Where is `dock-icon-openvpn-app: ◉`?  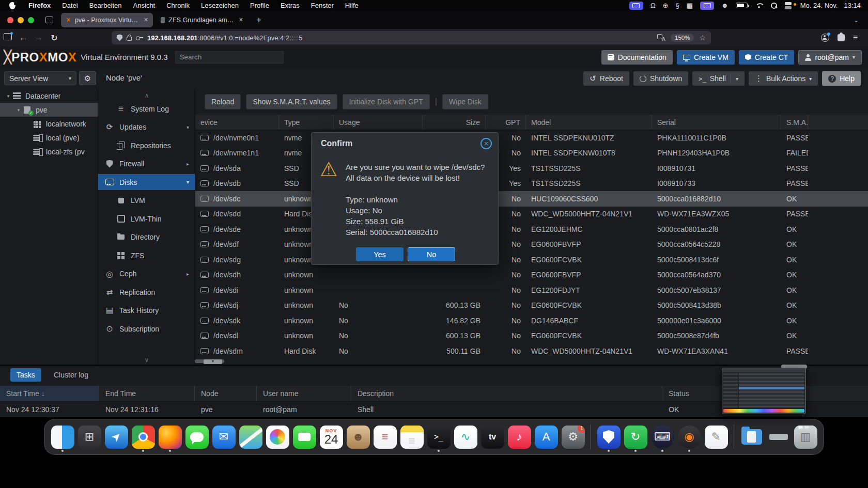
dock-icon-openvpn-app: ◉ is located at coordinates (689, 437).